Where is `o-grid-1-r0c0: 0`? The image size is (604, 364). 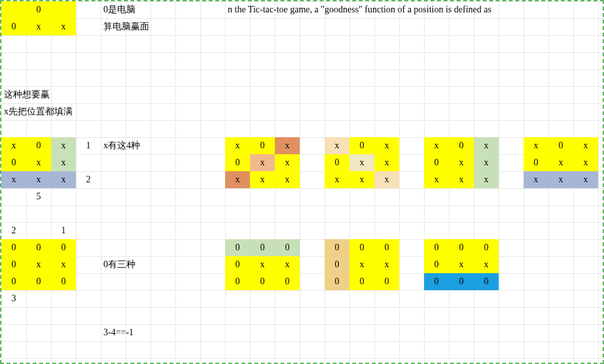
o-grid-1-r0c0: 0 is located at coordinates (14, 248).